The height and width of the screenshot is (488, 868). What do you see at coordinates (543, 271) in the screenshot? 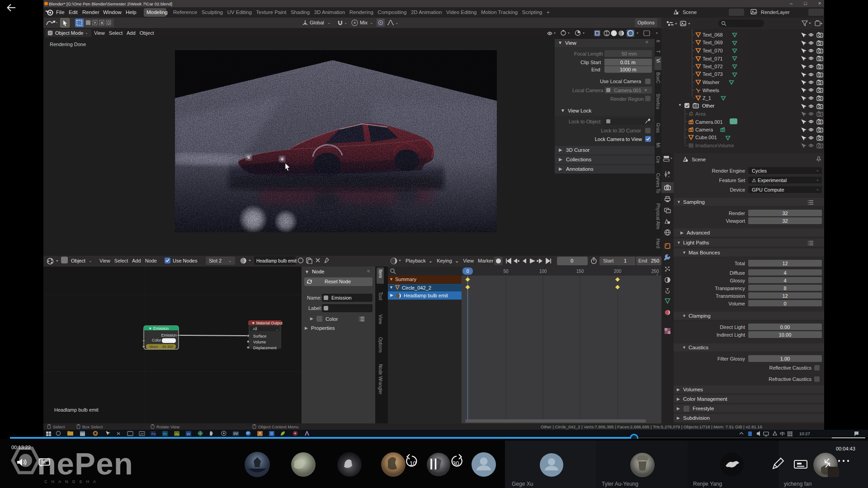
I see `svg-text: 100` at bounding box center [543, 271].